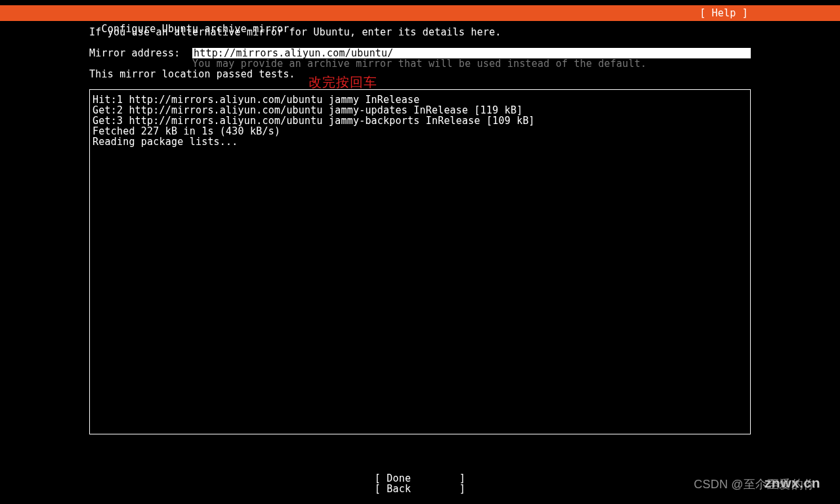  I want to click on mirror-address-label: Mirror address:, so click(140, 53).